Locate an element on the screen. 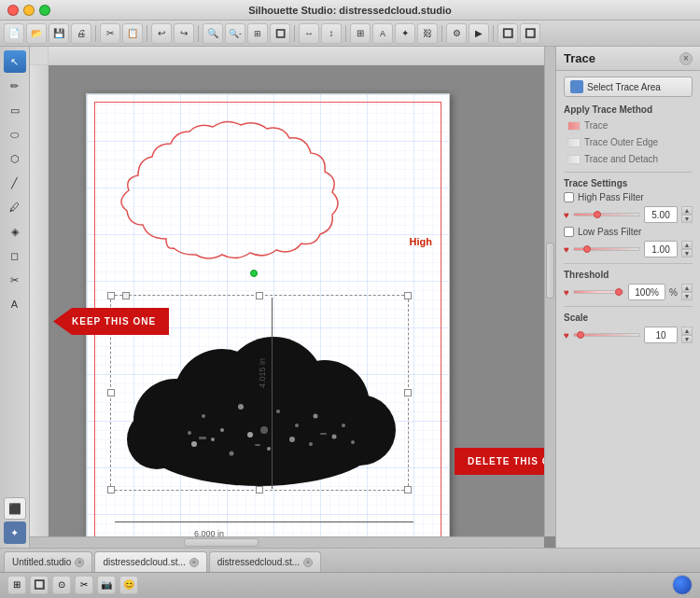 This screenshot has height=598, width=700. rect-tool: ▭ is located at coordinates (15, 110).